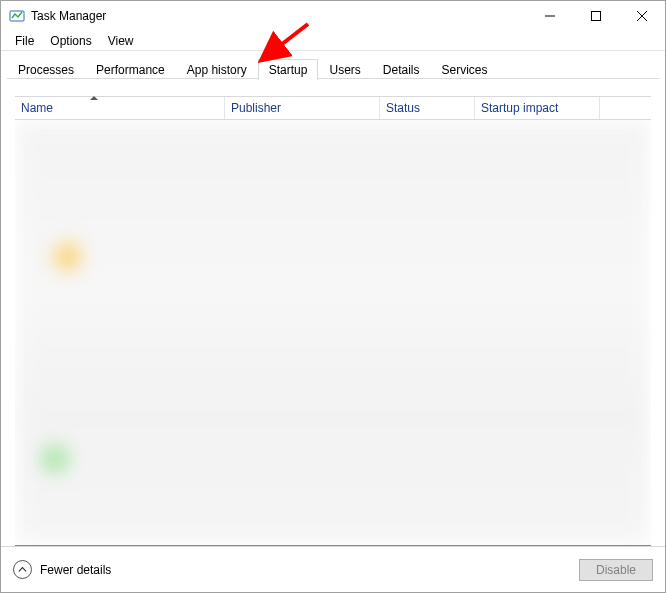 This screenshot has width=666, height=593. I want to click on column-header-publisher: Publisher, so click(302, 108).